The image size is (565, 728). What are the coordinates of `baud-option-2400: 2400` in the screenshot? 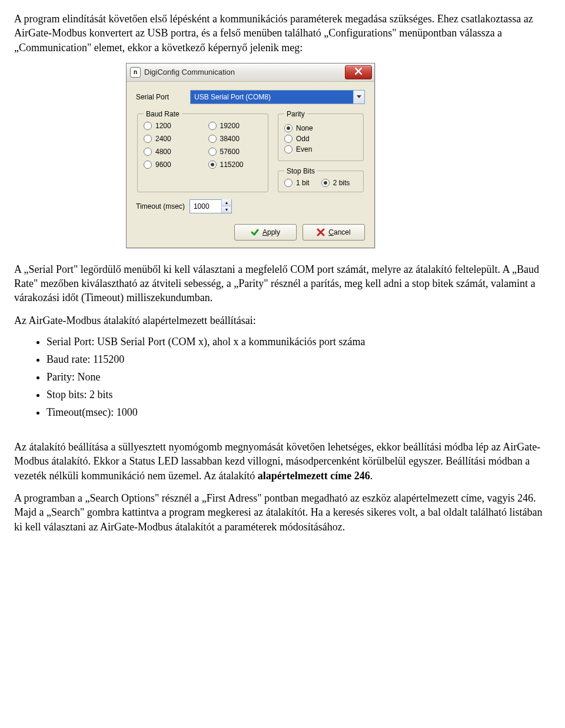 It's located at (171, 139).